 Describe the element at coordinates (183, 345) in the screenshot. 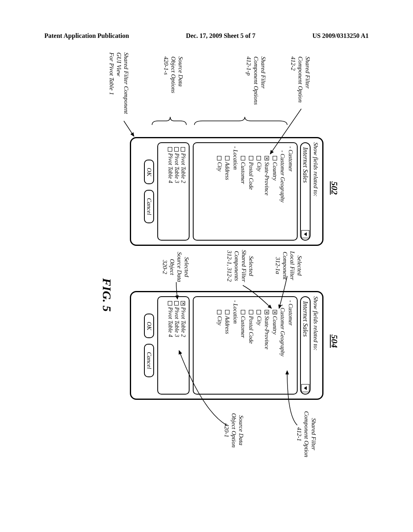

I see `pivot-2: ✕Pivot Table 2` at that location.